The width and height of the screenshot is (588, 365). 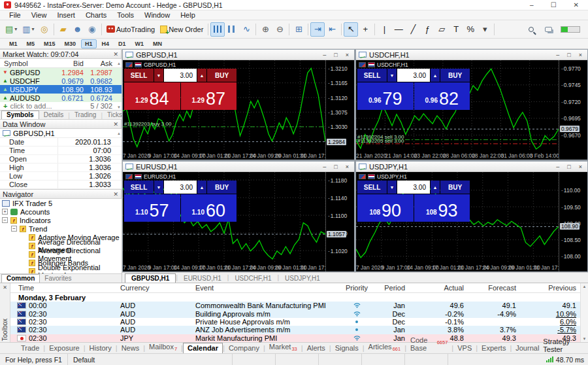 What do you see at coordinates (61, 220) in the screenshot?
I see `tree-item-indicators: −fIndicators` at bounding box center [61, 220].